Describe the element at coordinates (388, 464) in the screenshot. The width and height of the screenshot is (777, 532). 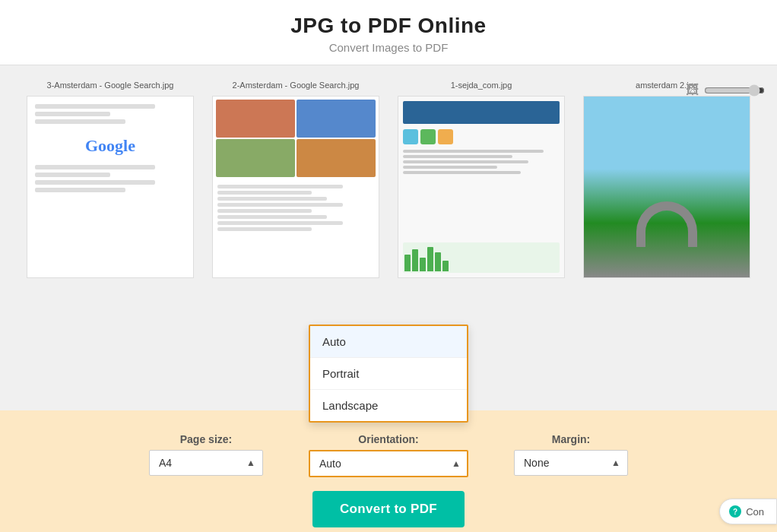
I see `orientation-select: Auto Portrait Landscape` at that location.